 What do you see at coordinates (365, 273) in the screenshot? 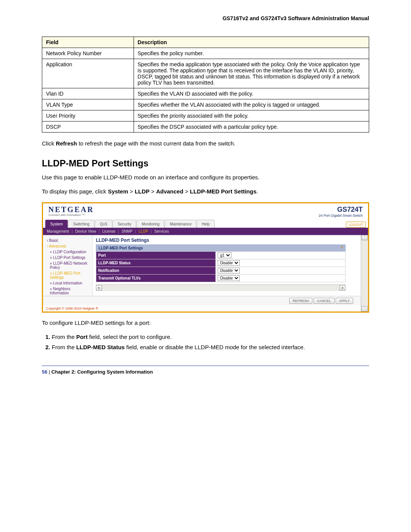
I see `vertical-scrollbar: ˄ ˅` at bounding box center [365, 273].